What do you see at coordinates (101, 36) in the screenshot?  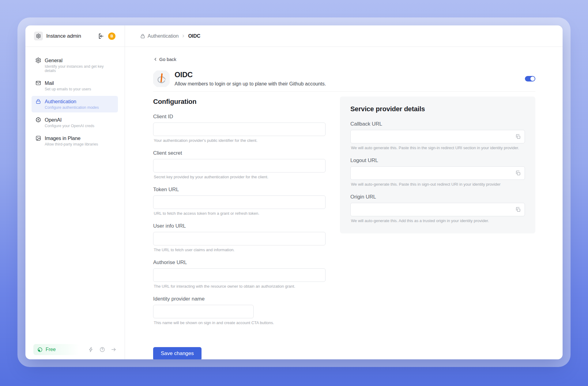 I see `exit-admin-icon` at bounding box center [101, 36].